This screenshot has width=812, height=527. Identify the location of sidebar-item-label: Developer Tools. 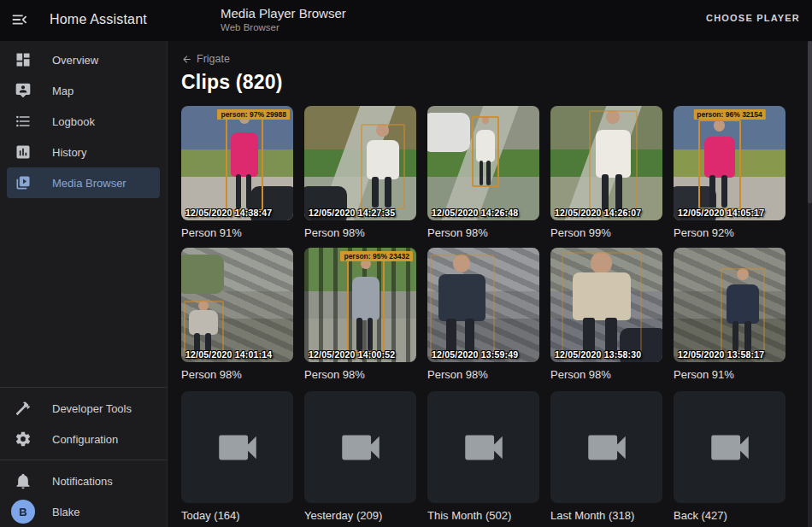
(92, 408).